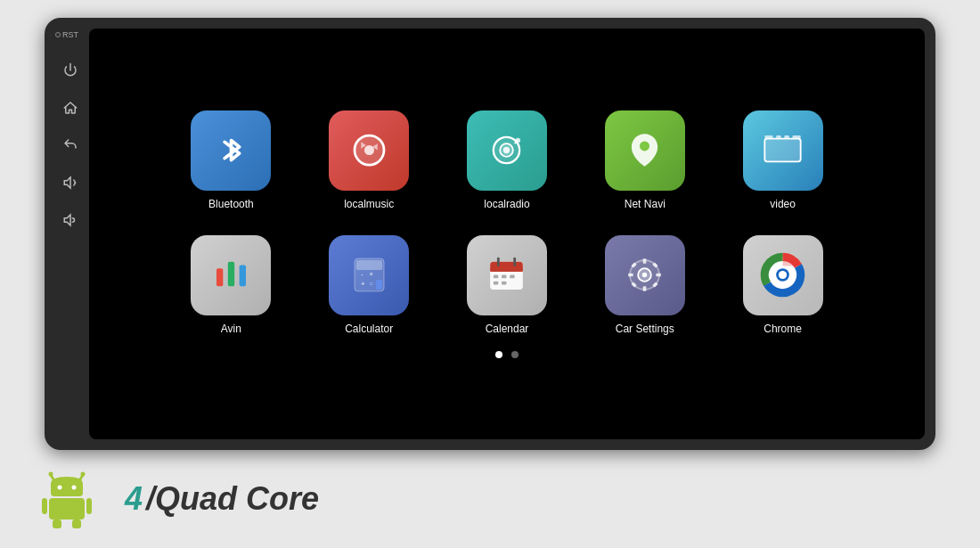 The image size is (980, 548). I want to click on video-symbol, so click(782, 150).